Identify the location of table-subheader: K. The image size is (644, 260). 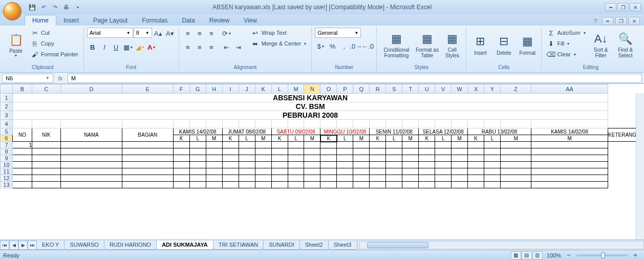
(230, 138).